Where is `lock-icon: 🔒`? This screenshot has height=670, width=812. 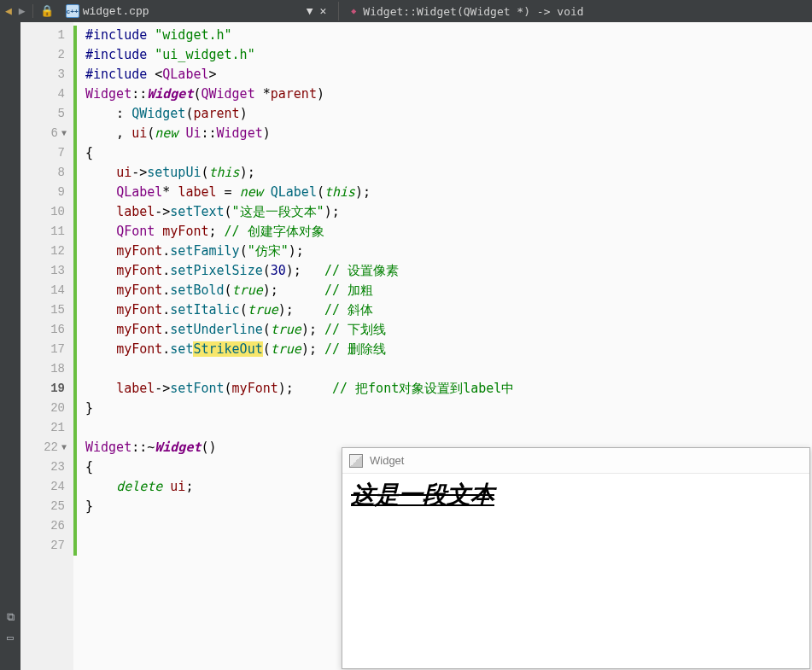 lock-icon: 🔒 is located at coordinates (47, 11).